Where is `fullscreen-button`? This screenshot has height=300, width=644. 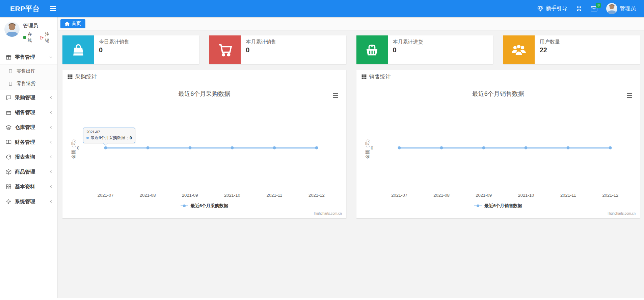
fullscreen-button is located at coordinates (579, 9).